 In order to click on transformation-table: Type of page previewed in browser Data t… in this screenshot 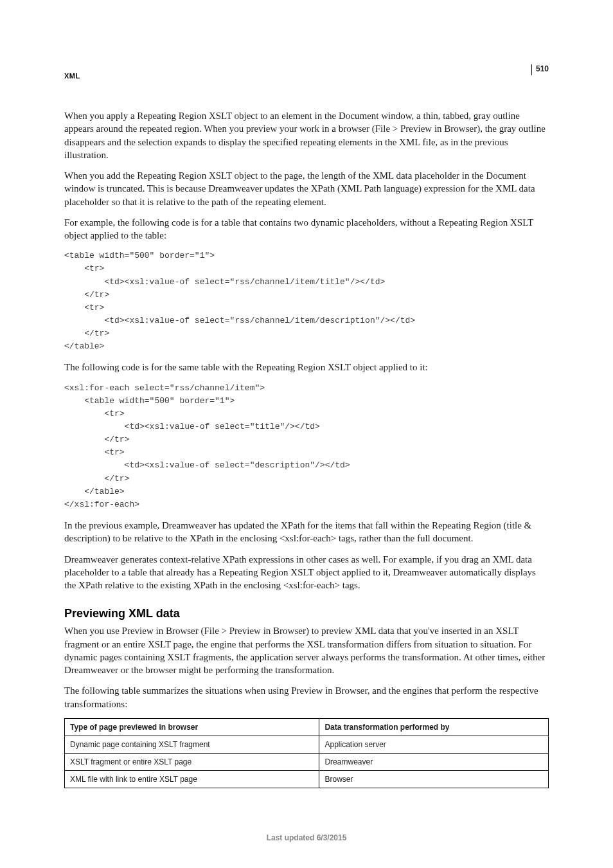, I will do `click(306, 754)`.